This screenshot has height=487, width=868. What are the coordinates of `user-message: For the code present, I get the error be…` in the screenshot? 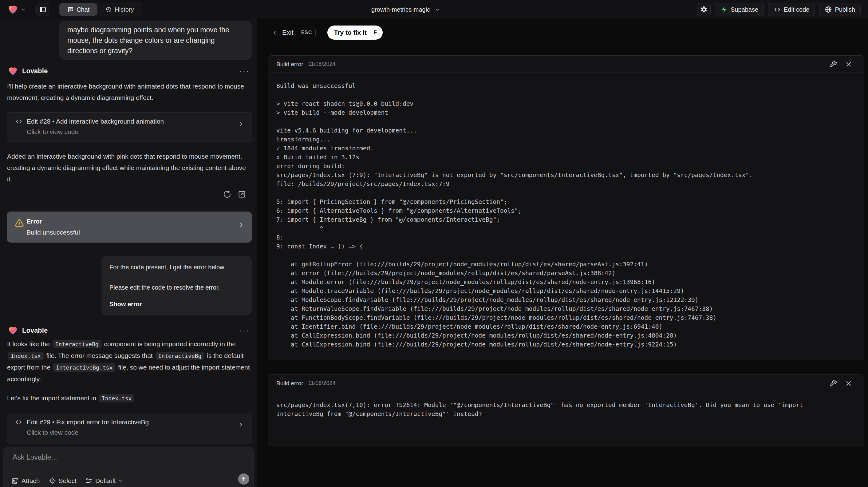 It's located at (177, 286).